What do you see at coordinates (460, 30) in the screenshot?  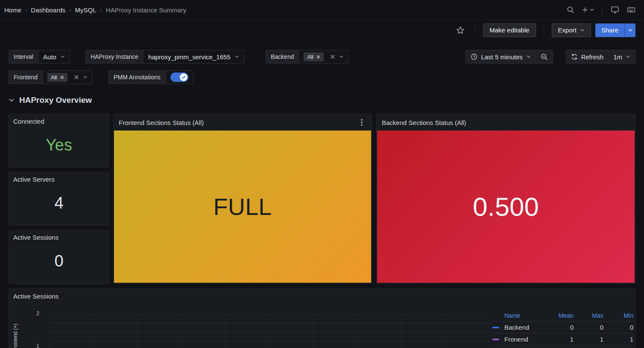 I see `star-icon` at bounding box center [460, 30].